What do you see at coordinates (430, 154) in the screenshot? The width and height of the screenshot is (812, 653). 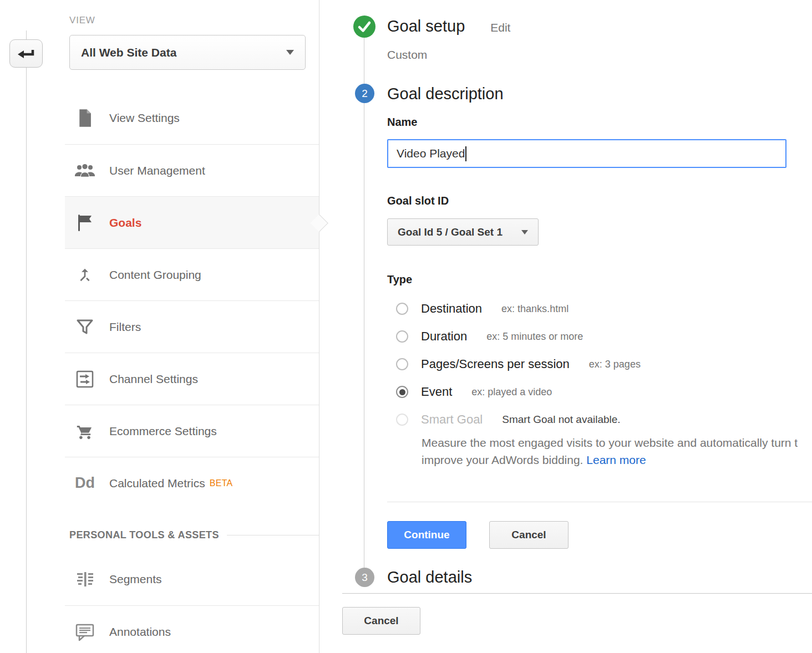 I see `goal-name-value: Video Played` at bounding box center [430, 154].